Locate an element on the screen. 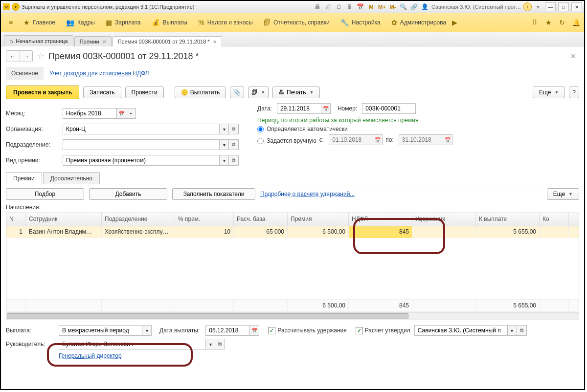  apps-icon: ⠿ is located at coordinates (535, 22).